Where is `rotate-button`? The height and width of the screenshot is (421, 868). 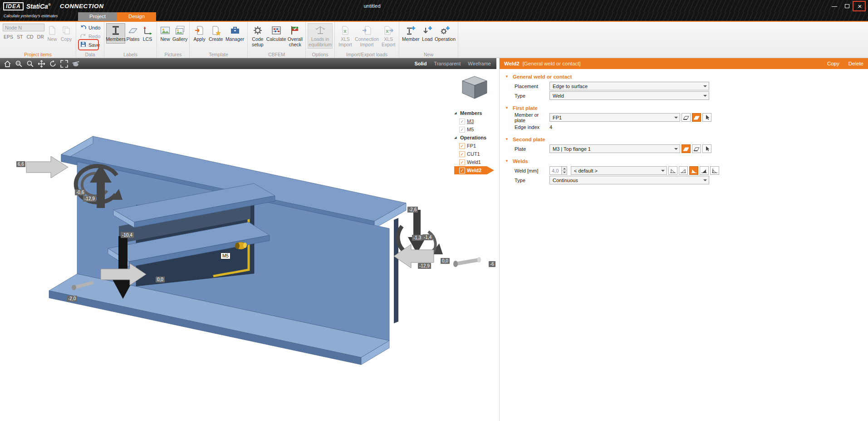
rotate-button is located at coordinates (53, 64).